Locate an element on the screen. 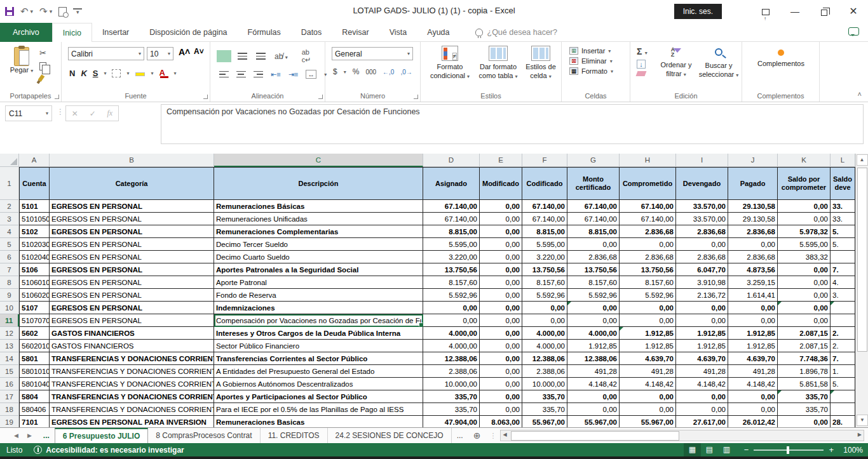 The image size is (868, 459). column-header-E: E is located at coordinates (501, 160).